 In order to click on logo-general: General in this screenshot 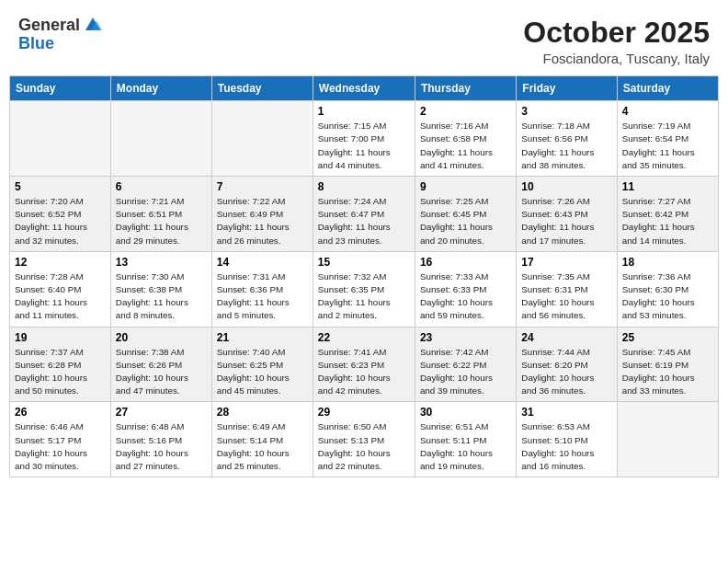, I will do `click(50, 26)`.